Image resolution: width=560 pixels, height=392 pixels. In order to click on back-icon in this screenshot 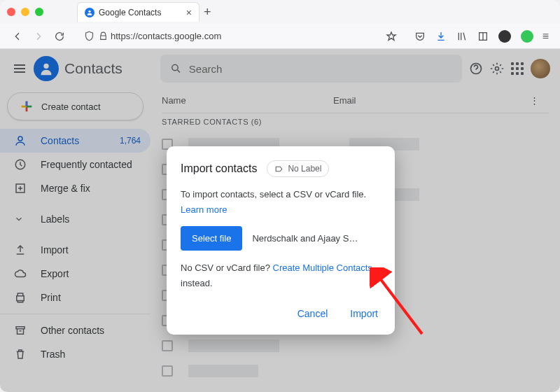, I will do `click(18, 36)`.